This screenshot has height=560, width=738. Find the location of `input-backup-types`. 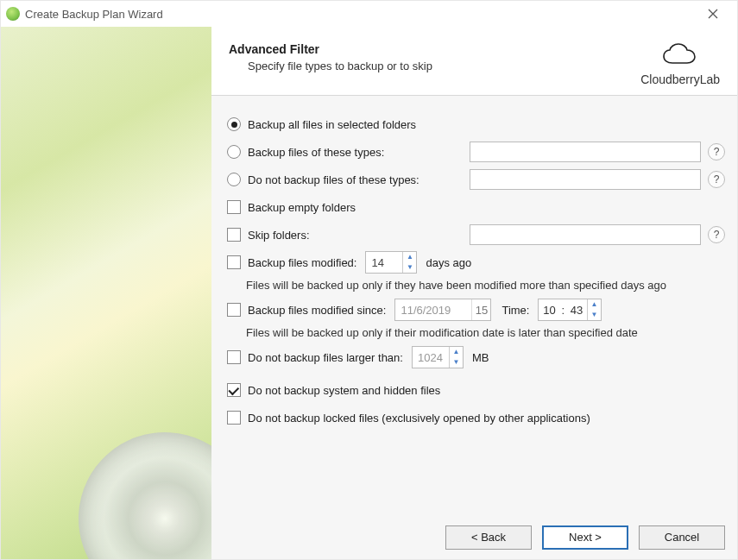

input-backup-types is located at coordinates (585, 152).